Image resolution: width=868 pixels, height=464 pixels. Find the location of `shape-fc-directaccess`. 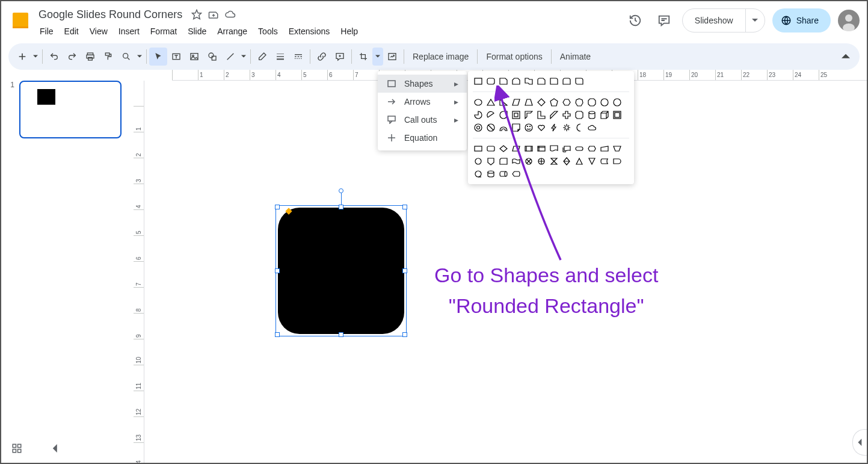

shape-fc-directaccess is located at coordinates (503, 174).